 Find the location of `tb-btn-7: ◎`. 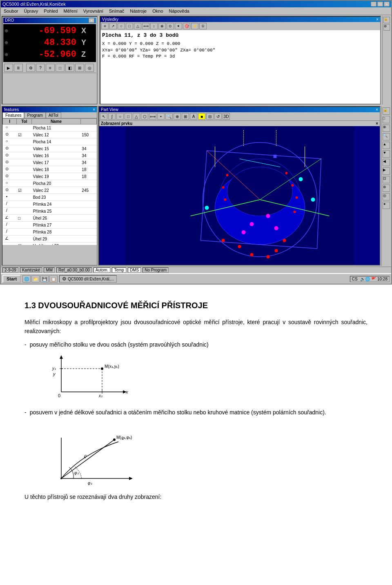

tb-btn-7: ◎ is located at coordinates (89, 68).